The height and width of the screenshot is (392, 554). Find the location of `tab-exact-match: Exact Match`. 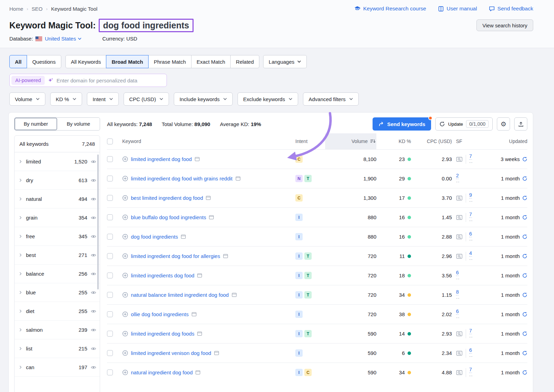

tab-exact-match: Exact Match is located at coordinates (211, 62).